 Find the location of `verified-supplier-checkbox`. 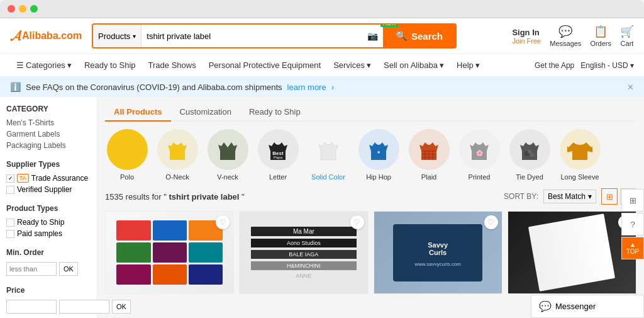

verified-supplier-checkbox is located at coordinates (10, 190).